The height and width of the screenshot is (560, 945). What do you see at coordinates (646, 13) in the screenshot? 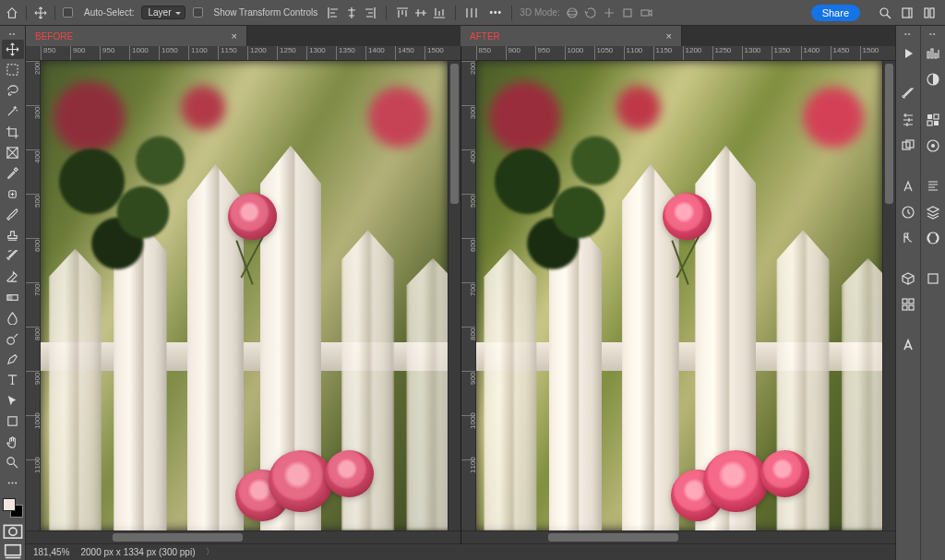
I see `3d-camera-icon` at bounding box center [646, 13].